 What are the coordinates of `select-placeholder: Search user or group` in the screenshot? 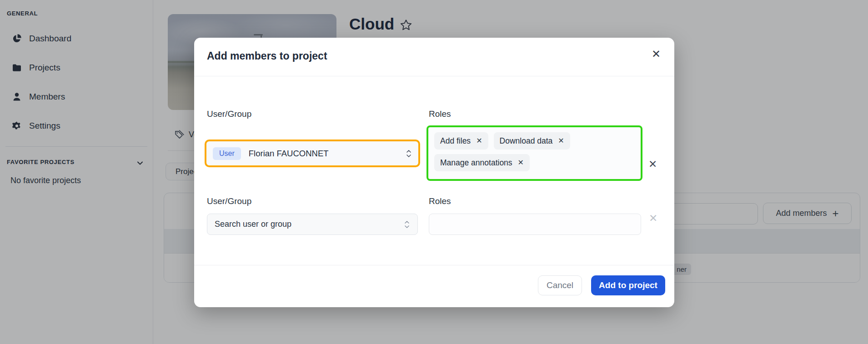 It's located at (253, 224).